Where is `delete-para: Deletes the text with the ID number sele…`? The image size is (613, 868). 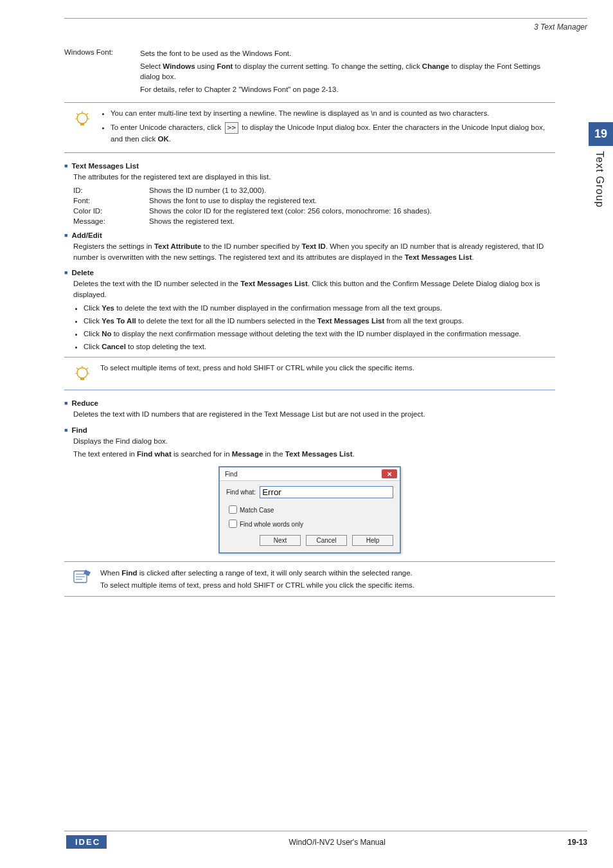
delete-para: Deletes the text with the ID number sele… is located at coordinates (310, 289).